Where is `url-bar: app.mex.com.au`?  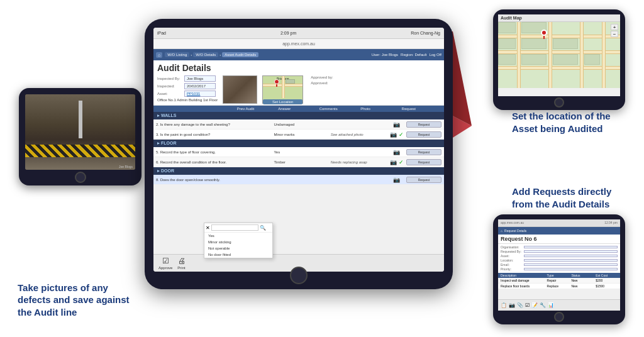 url-bar: app.mex.com.au is located at coordinates (299, 44).